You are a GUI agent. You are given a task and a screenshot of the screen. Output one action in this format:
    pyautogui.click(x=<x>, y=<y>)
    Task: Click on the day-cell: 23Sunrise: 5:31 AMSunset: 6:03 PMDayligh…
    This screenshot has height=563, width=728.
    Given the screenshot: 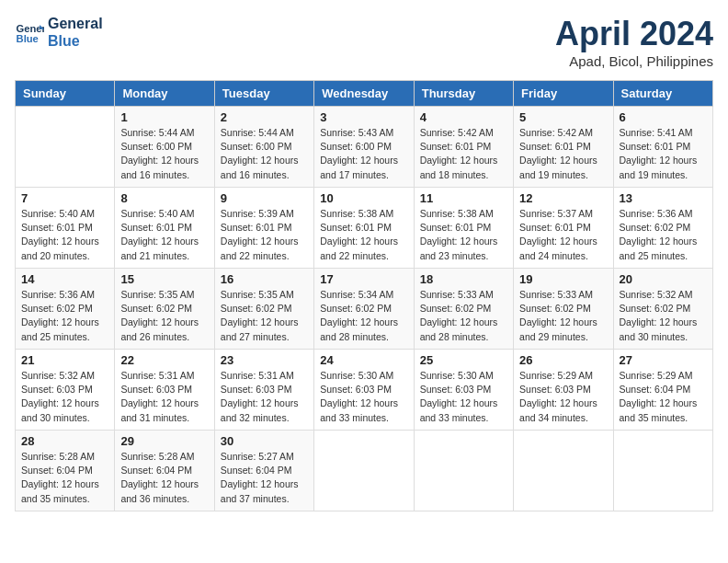 What is the action you would take?
    pyautogui.click(x=264, y=390)
    